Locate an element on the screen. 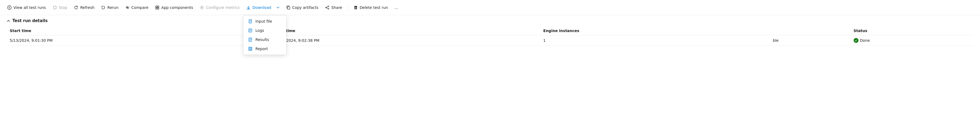 This screenshot has width=980, height=138. dropdown-input-file: Input file is located at coordinates (265, 21).